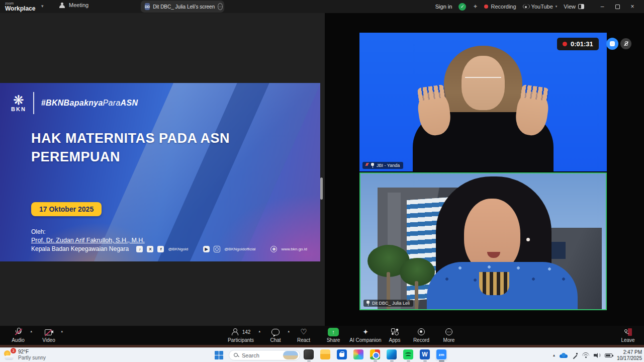 Image resolution: width=644 pixels, height=362 pixels. What do you see at coordinates (42, 6) in the screenshot?
I see `chevron-down-icon: ▾` at bounding box center [42, 6].